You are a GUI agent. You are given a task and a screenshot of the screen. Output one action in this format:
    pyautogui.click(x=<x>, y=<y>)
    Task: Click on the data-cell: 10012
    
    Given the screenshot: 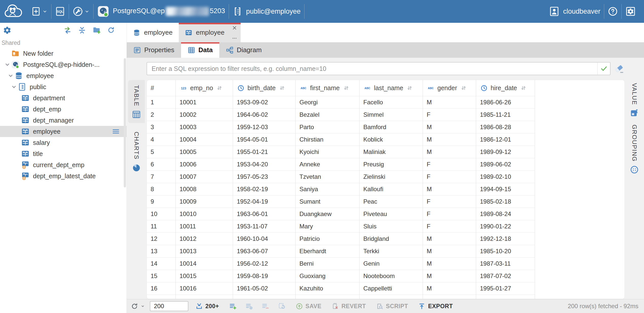 What is the action you would take?
    pyautogui.click(x=204, y=239)
    